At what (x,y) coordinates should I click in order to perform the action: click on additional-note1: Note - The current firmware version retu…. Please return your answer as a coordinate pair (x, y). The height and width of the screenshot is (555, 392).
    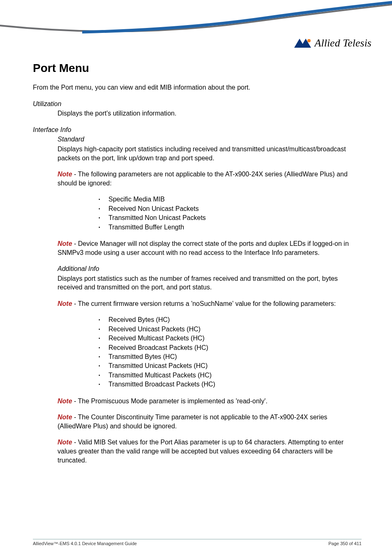
    Looking at the image, I should click on (210, 304).